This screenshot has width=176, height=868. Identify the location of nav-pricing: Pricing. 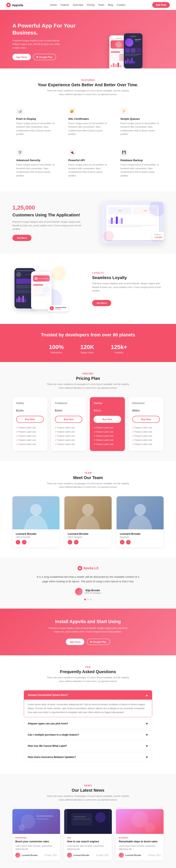
(91, 5).